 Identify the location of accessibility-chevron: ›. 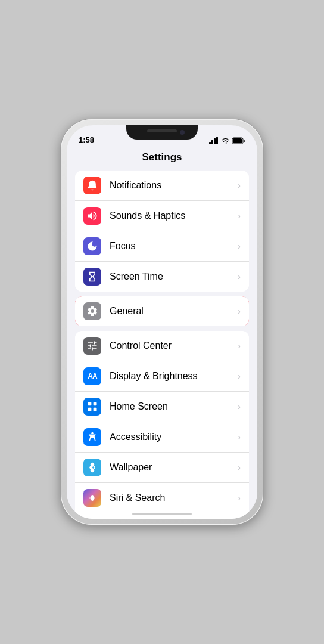
(239, 437).